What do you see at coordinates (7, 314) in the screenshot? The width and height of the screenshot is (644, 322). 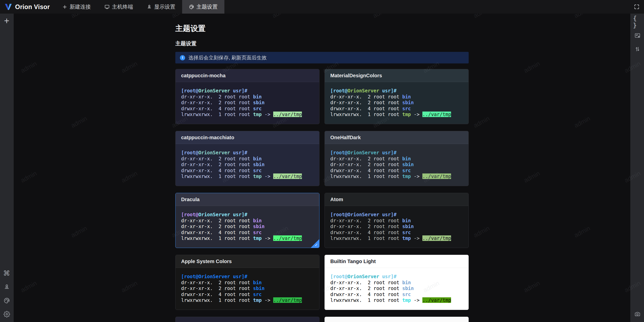 I see `settings-button` at bounding box center [7, 314].